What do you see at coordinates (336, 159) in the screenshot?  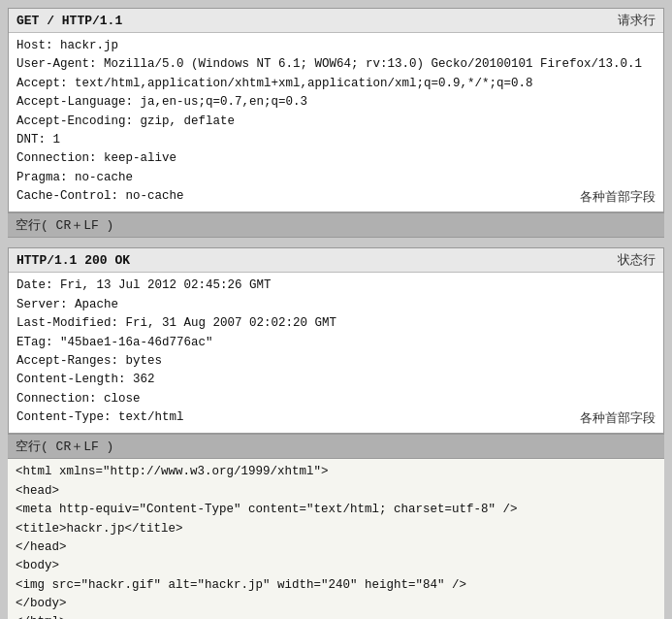 I see `request-line-7: Connection: keep-alive` at bounding box center [336, 159].